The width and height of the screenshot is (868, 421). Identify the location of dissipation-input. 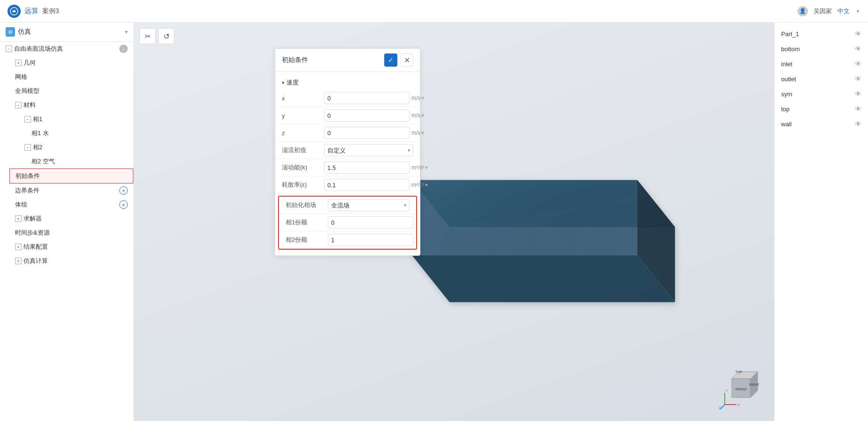
(367, 185).